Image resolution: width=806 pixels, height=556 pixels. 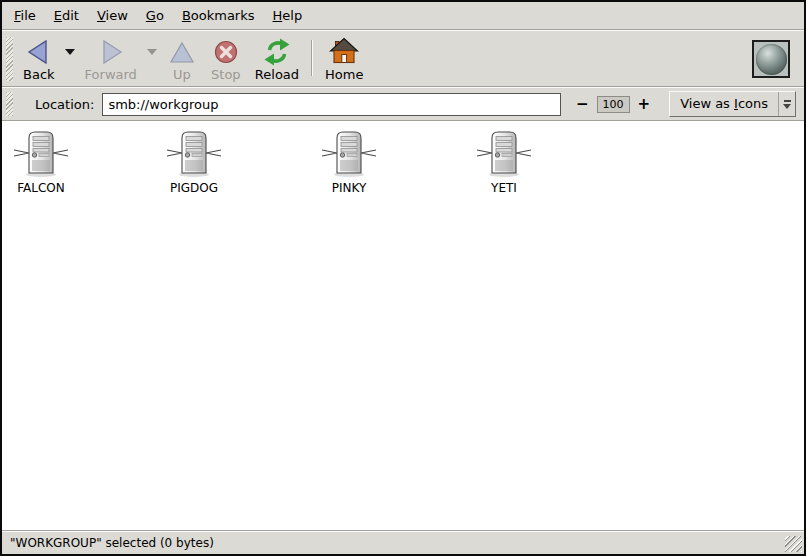 What do you see at coordinates (332, 104) in the screenshot?
I see `location-input` at bounding box center [332, 104].